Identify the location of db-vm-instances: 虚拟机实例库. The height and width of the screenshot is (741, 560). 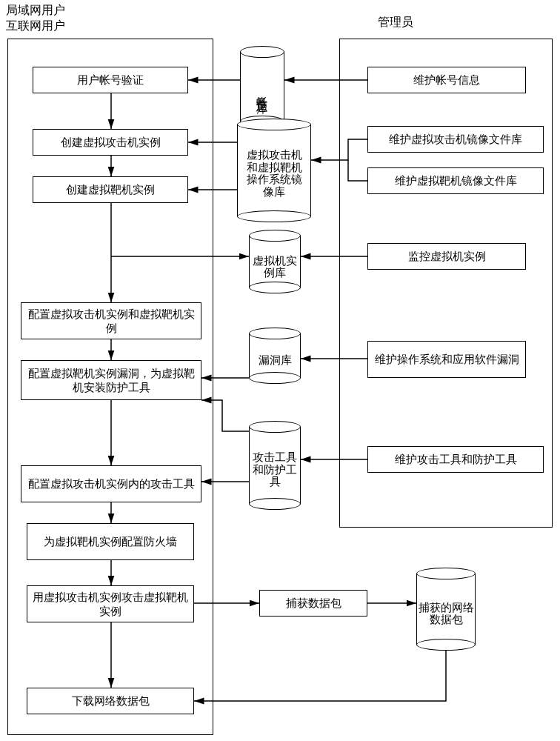
(275, 262).